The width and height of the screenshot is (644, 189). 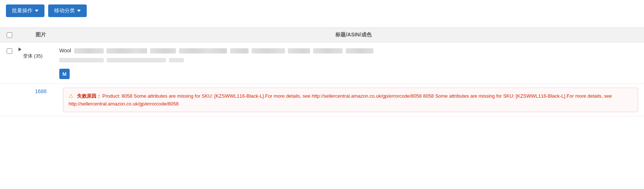 I want to click on product-title-blur8, so click(x=328, y=51).